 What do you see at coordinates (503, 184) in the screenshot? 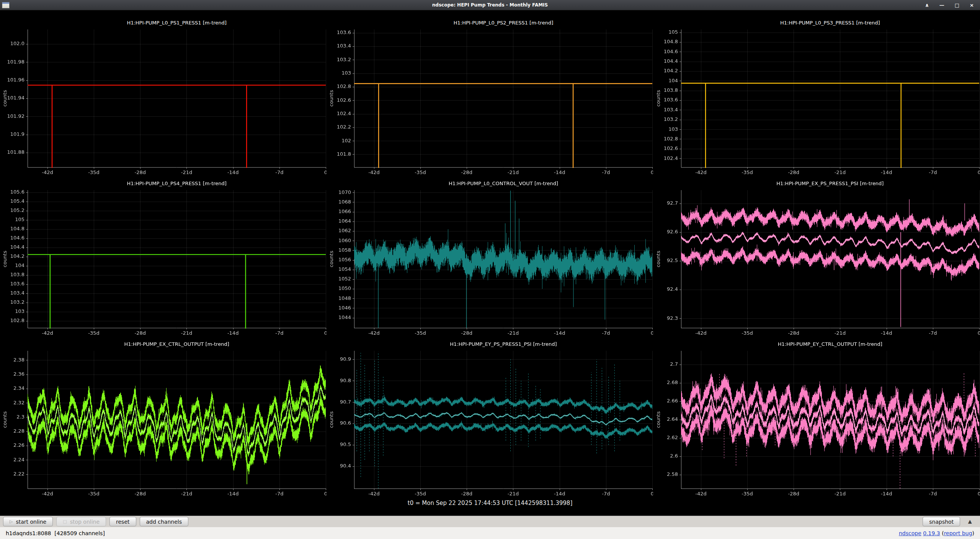
I see `plot-title: H1:HPI-PUMP_L0_CONTROL_VOUT [m-trend]` at bounding box center [503, 184].